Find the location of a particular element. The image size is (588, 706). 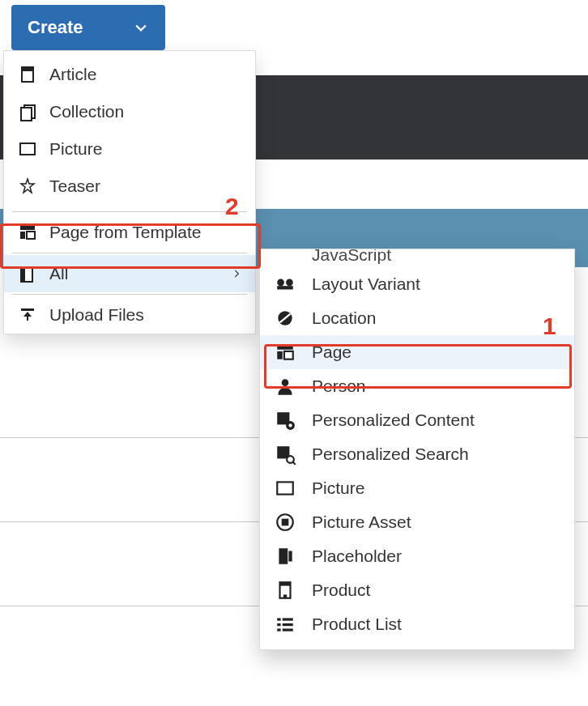

picture-asset-icon is located at coordinates (285, 522).